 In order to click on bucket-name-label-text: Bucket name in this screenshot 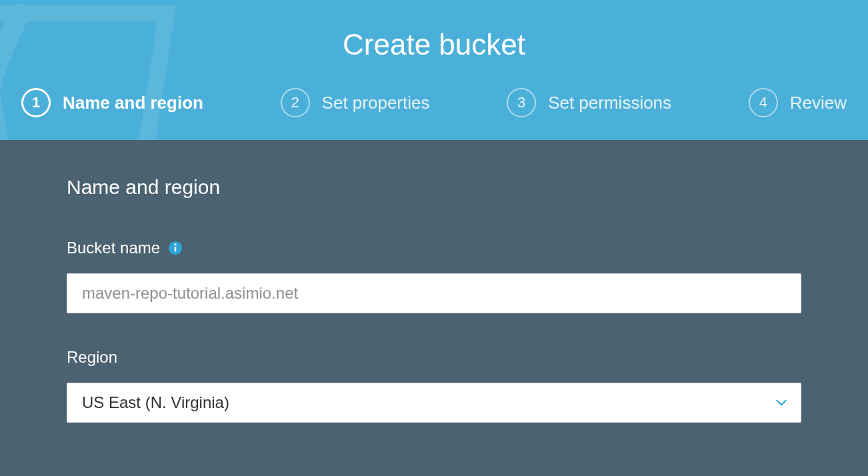, I will do `click(113, 248)`.